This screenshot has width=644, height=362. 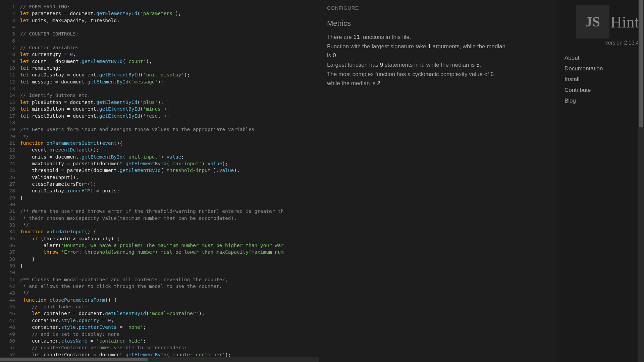 What do you see at coordinates (418, 79) in the screenshot?
I see `metric-complexity: The most complex function has a cyclomat…` at bounding box center [418, 79].